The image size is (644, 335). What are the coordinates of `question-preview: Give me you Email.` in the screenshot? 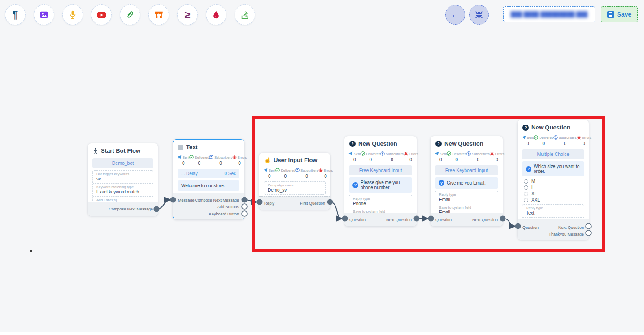 It's located at (466, 183).